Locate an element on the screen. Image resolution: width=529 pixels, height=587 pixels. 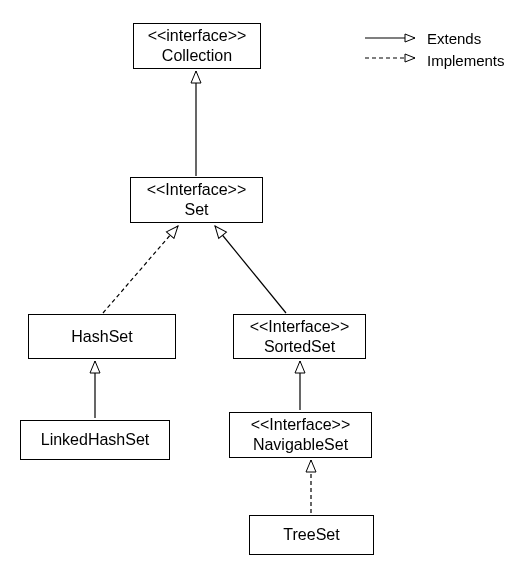
node-hashset: HashSet is located at coordinates (102, 336).